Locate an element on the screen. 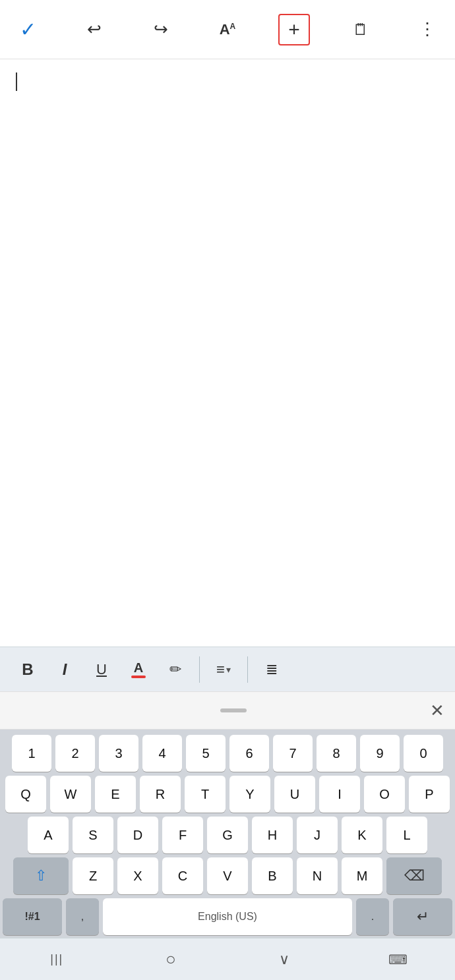  bold-icon: B is located at coordinates (28, 670).